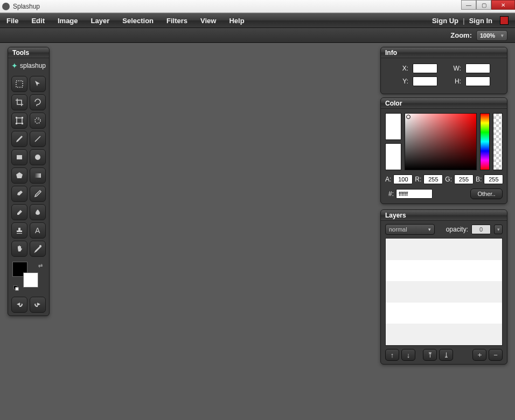 The width and height of the screenshot is (515, 420). What do you see at coordinates (444, 215) in the screenshot?
I see `layers-panel-title: Layers` at bounding box center [444, 215].